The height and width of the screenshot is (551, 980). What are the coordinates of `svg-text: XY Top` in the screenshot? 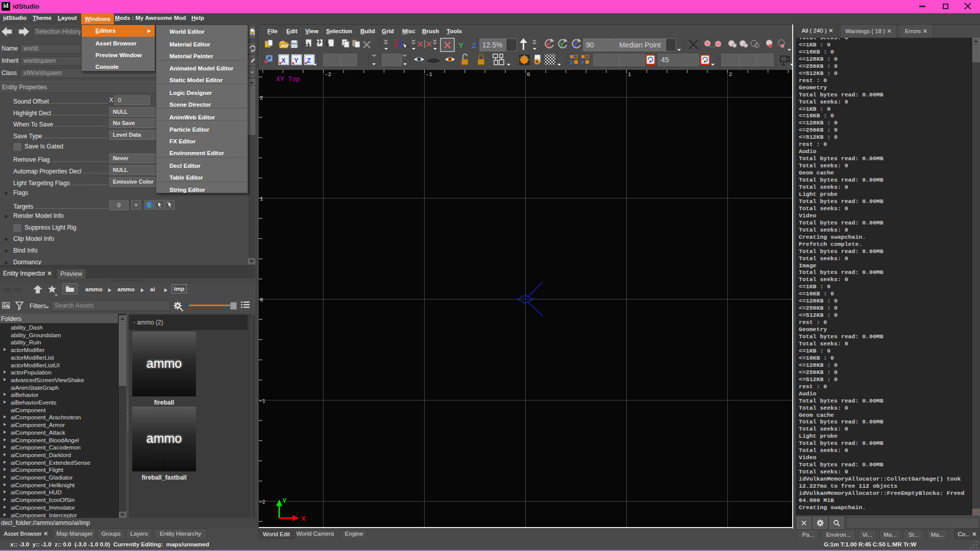 It's located at (288, 80).